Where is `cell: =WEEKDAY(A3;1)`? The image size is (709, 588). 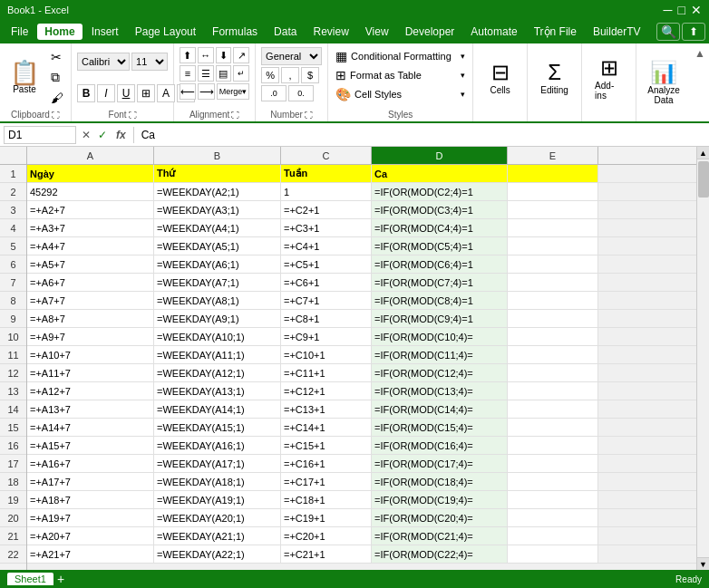
cell: =WEEKDAY(A3;1) is located at coordinates (218, 210).